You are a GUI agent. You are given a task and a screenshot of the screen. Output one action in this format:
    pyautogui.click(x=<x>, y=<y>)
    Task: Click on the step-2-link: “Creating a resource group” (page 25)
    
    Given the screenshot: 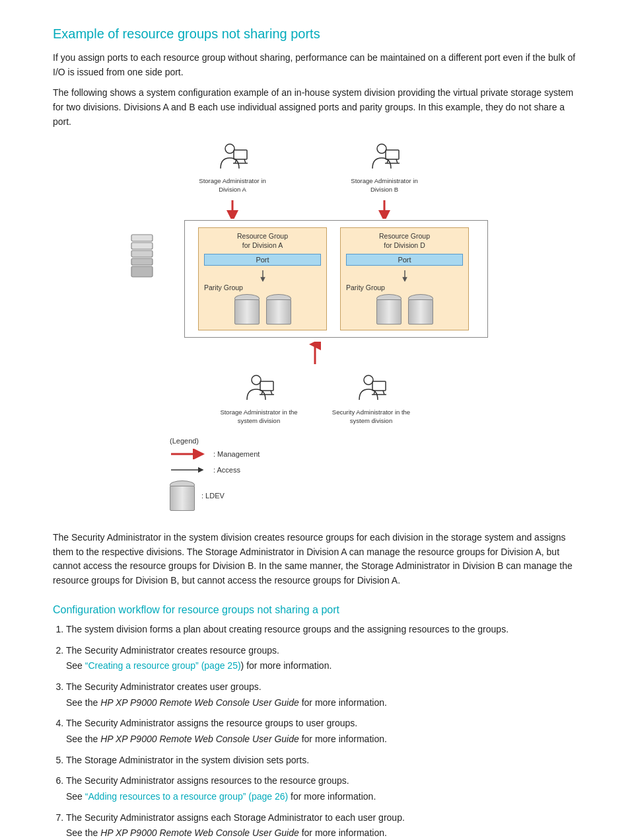 What is the action you would take?
    pyautogui.click(x=163, y=666)
    